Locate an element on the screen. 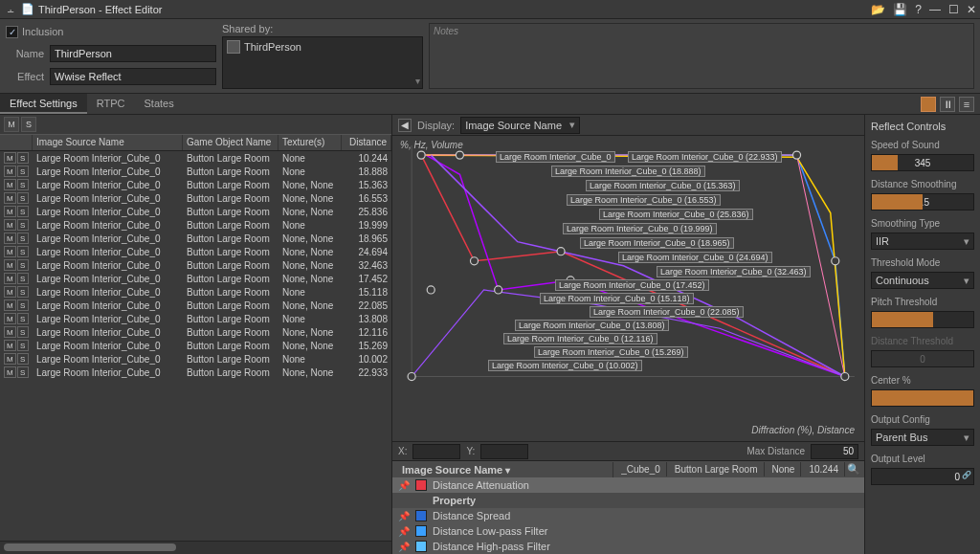 The image size is (980, 554). help-icon: ? is located at coordinates (919, 10).